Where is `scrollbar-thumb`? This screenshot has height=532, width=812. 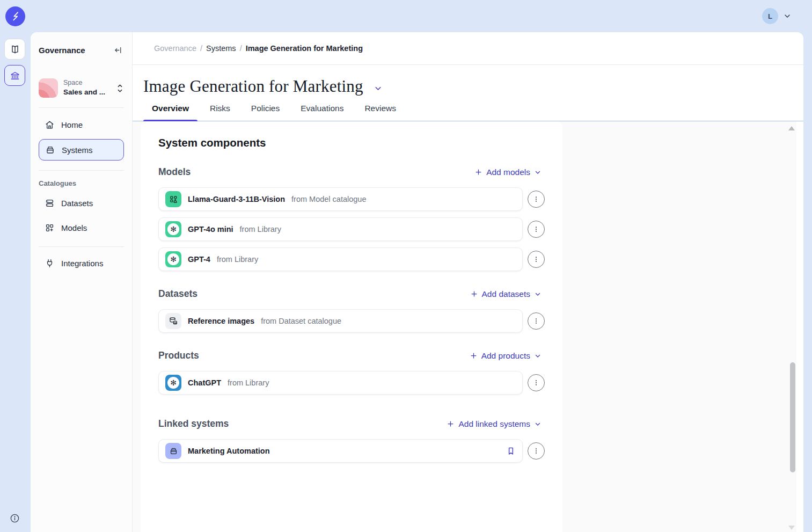
scrollbar-thumb is located at coordinates (793, 418).